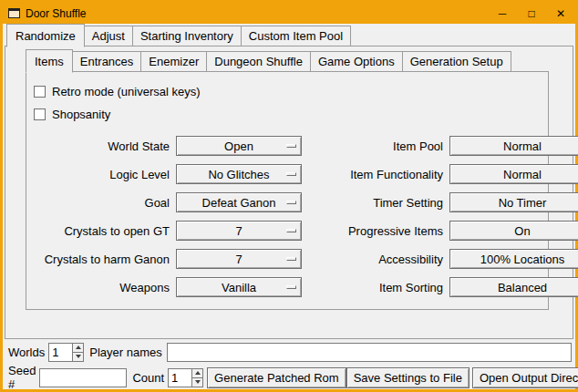 The width and height of the screenshot is (578, 392). What do you see at coordinates (173, 62) in the screenshot?
I see `tab-enemizer: Enemizer` at bounding box center [173, 62].